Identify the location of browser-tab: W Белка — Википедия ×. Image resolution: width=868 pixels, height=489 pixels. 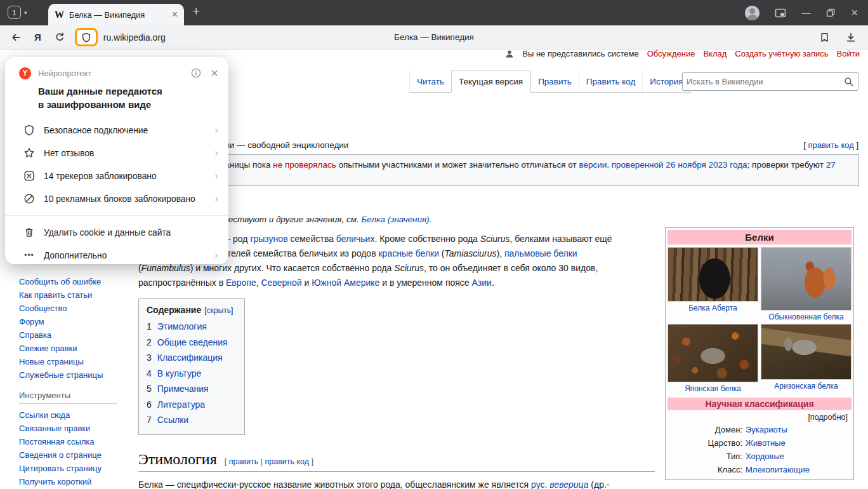
(116, 15).